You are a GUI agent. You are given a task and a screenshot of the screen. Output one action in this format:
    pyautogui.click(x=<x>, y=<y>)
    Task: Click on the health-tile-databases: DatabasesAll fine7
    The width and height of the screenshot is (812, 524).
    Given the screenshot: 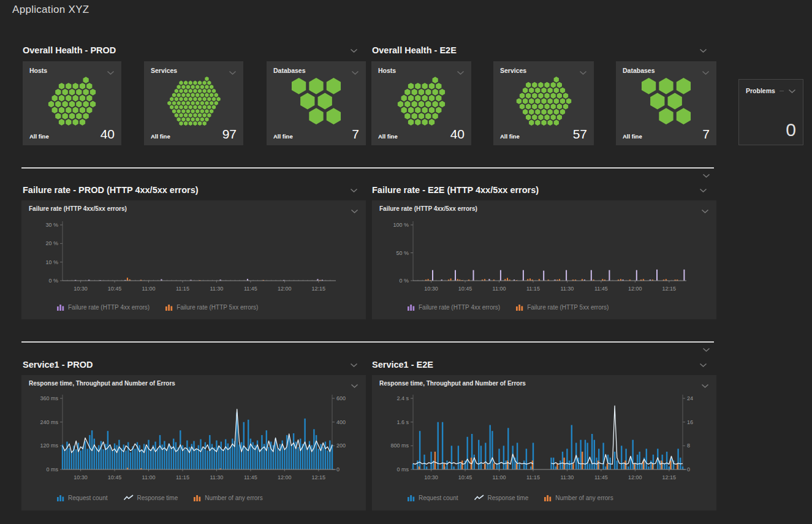 What is the action you would take?
    pyautogui.click(x=316, y=103)
    